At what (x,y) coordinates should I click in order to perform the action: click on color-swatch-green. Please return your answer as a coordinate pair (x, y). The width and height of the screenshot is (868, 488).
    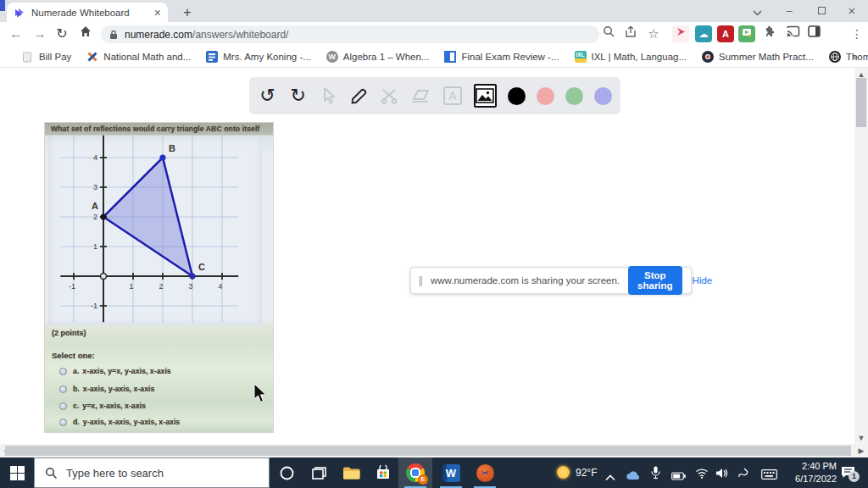
    Looking at the image, I should click on (575, 97).